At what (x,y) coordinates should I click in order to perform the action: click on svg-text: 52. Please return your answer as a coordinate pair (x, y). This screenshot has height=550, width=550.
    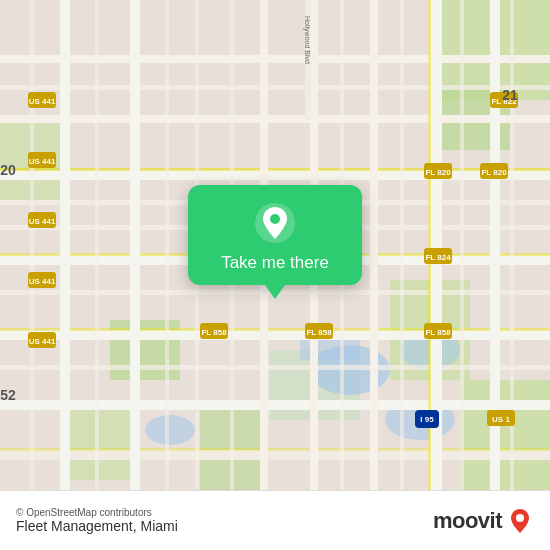
    Looking at the image, I should click on (8, 395).